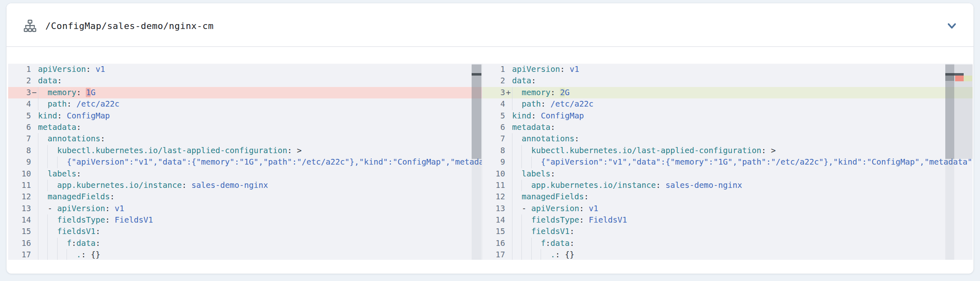 This screenshot has height=281, width=980. Describe the element at coordinates (245, 69) in the screenshot. I see `original-code-line-1: 1apiVersion: v1` at that location.